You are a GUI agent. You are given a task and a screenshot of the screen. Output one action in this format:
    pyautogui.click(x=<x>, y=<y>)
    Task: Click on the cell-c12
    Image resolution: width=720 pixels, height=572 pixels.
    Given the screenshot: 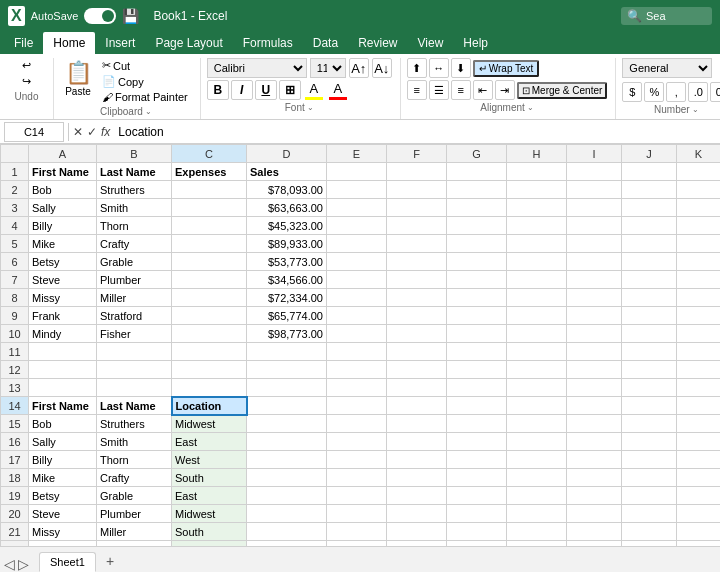 What is the action you would take?
    pyautogui.click(x=210, y=370)
    